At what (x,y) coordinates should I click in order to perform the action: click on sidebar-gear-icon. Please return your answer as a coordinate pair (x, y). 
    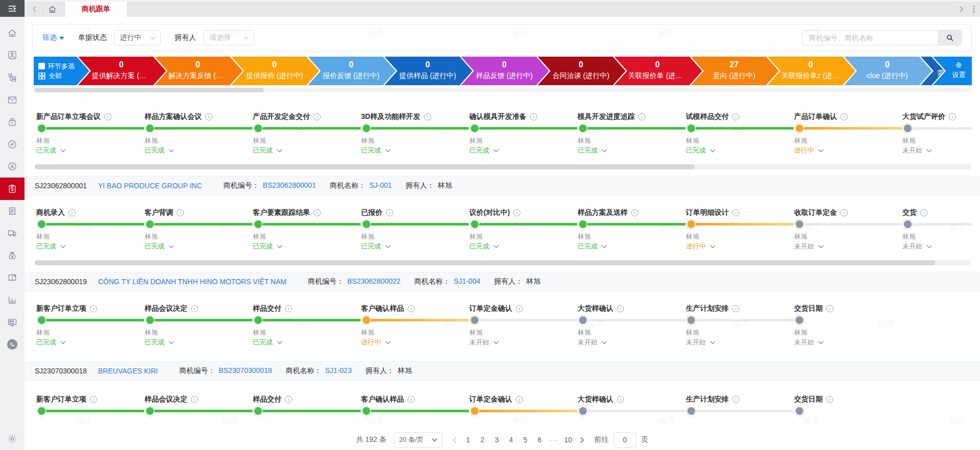
    Looking at the image, I should click on (12, 439).